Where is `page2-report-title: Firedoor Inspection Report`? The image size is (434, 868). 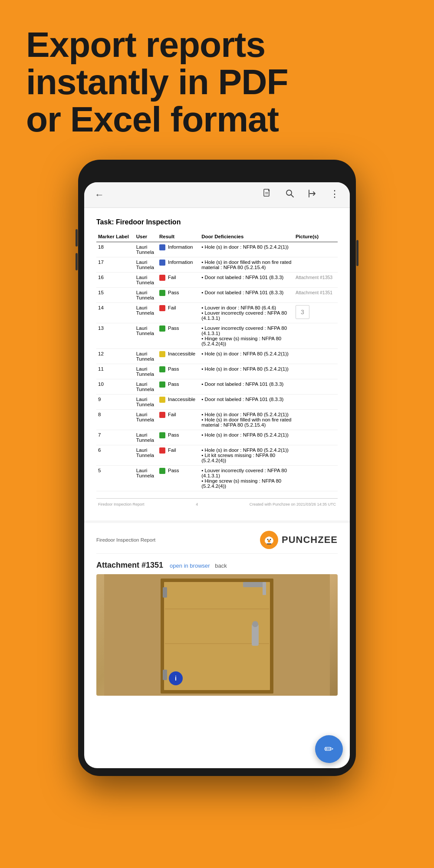 page2-report-title: Firedoor Inspection Report is located at coordinates (126, 540).